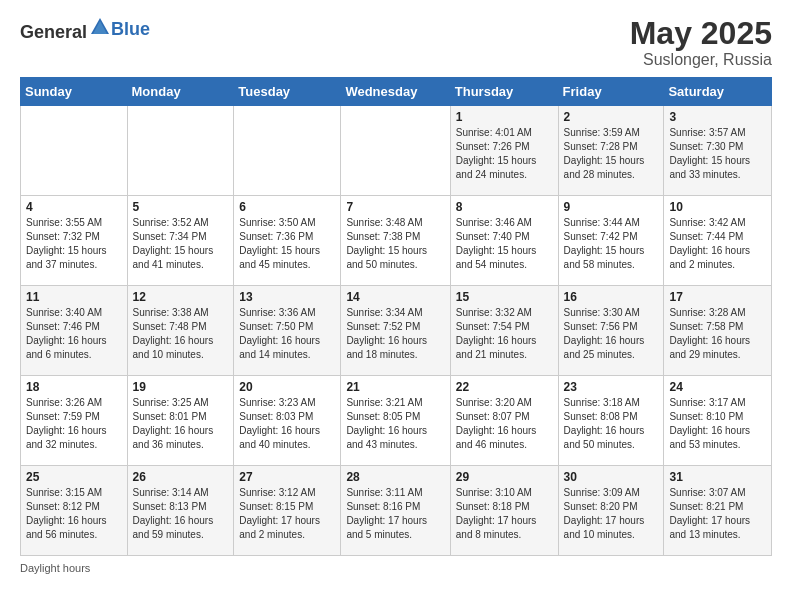 Image resolution: width=792 pixels, height=612 pixels. What do you see at coordinates (612, 117) in the screenshot?
I see `day-number: 2` at bounding box center [612, 117].